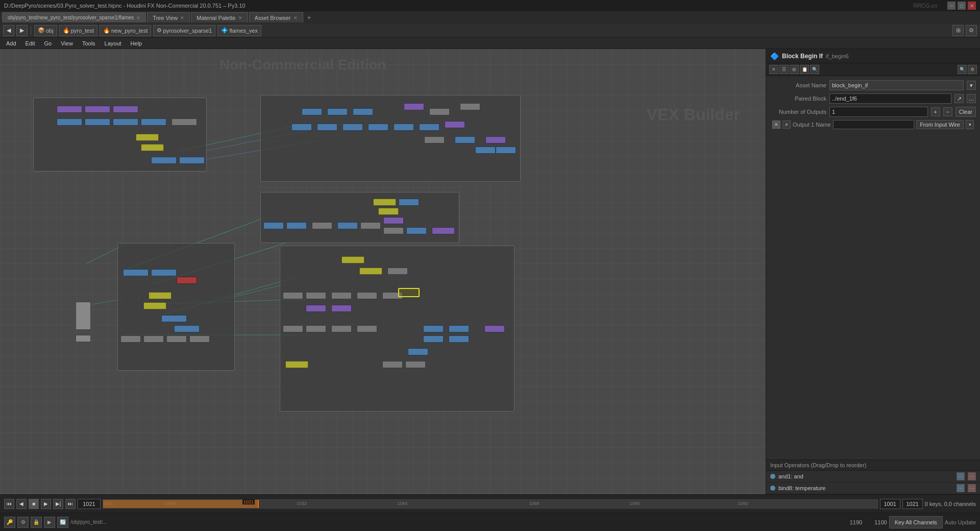  I want to click on output-num-button: ≡, so click(787, 125).